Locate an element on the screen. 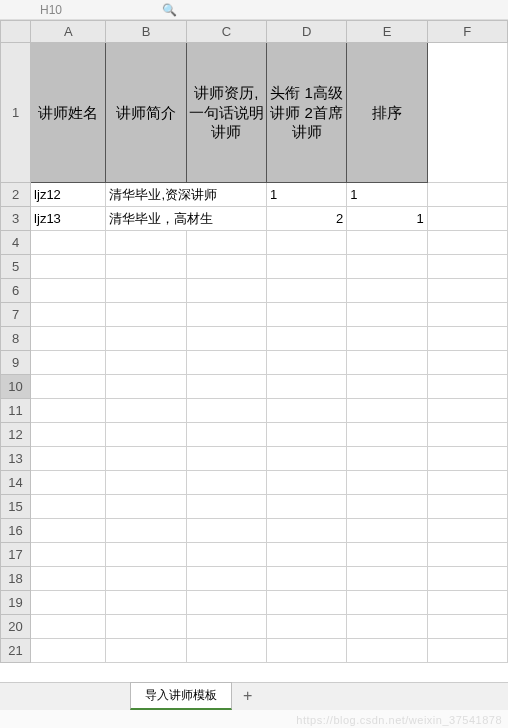  table-row-17: 17 is located at coordinates (254, 555).